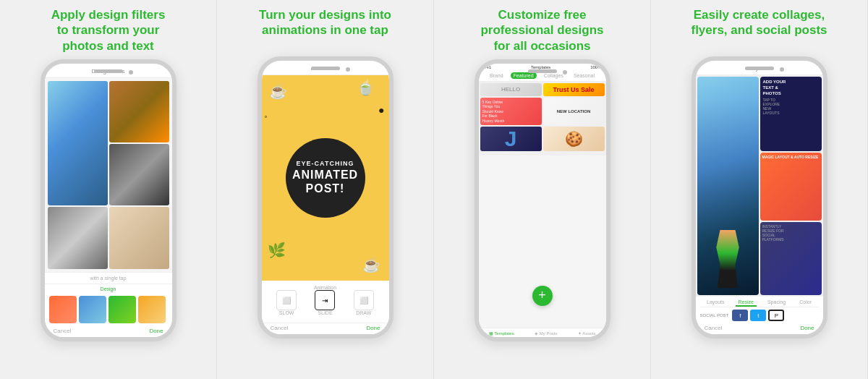 The width and height of the screenshot is (868, 379). I want to click on template-grid: HELLO Trust Us Sale 5 Key OnlineThings Y…, so click(542, 119).